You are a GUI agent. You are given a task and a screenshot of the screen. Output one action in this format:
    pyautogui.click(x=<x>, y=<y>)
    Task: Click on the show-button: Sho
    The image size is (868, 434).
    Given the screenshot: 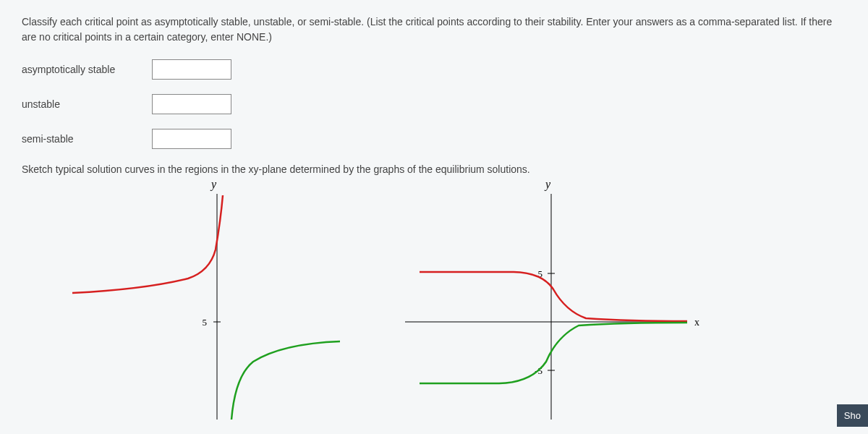 What is the action you would take?
    pyautogui.click(x=852, y=415)
    